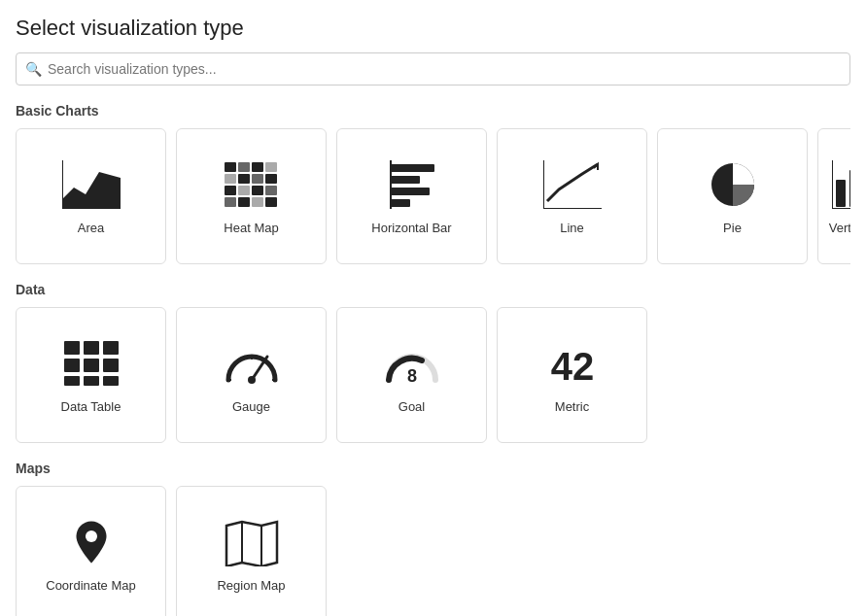 Image resolution: width=866 pixels, height=616 pixels. I want to click on coordinate-map-icon, so click(91, 542).